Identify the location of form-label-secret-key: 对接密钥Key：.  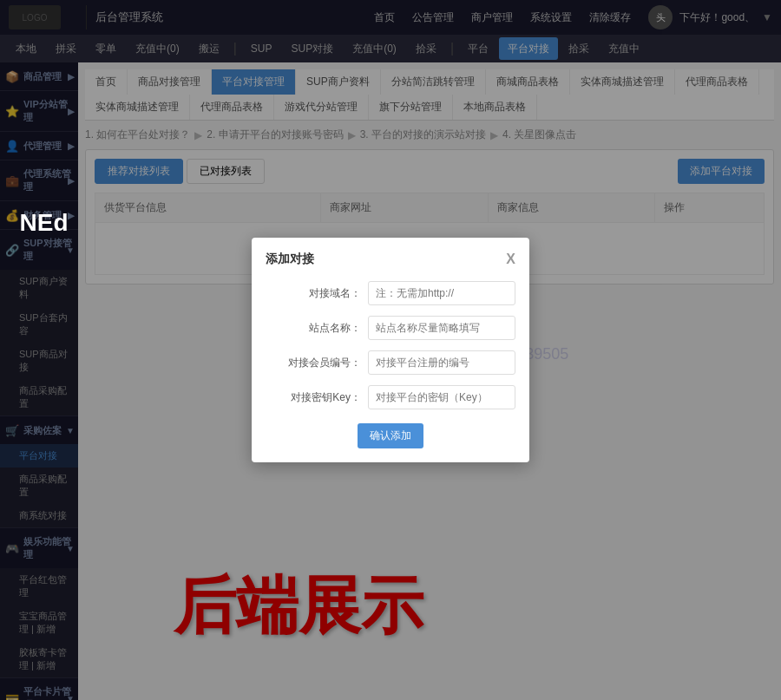
(313, 397).